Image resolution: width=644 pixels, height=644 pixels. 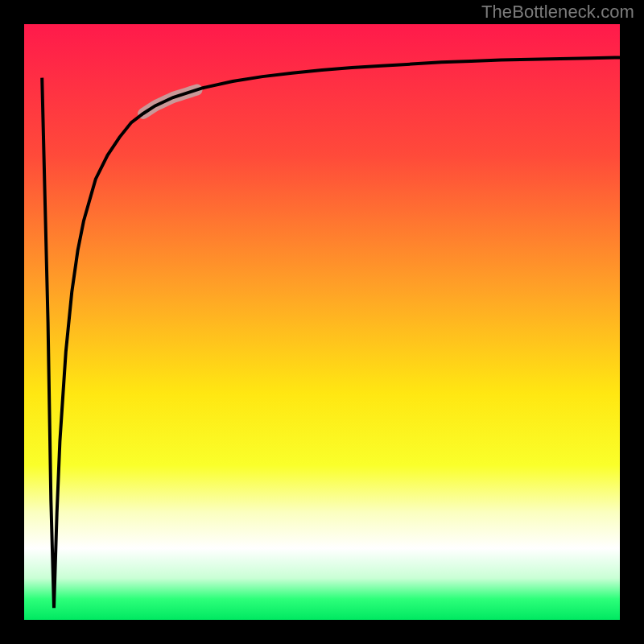 I want to click on watermark-text: TheBottleneck.com, so click(x=558, y=12).